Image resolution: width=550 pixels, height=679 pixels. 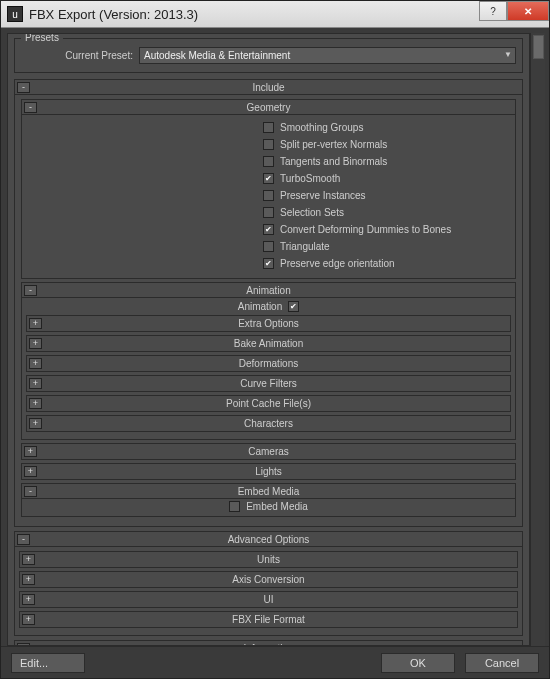 I want to click on curve-filters-title: Curve Filters, so click(x=268, y=384).